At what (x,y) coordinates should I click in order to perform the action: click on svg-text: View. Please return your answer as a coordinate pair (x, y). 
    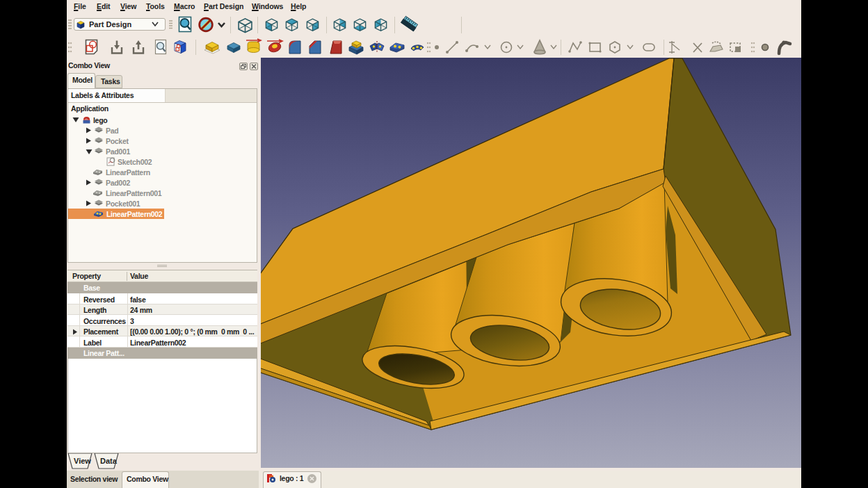
    Looking at the image, I should click on (82, 461).